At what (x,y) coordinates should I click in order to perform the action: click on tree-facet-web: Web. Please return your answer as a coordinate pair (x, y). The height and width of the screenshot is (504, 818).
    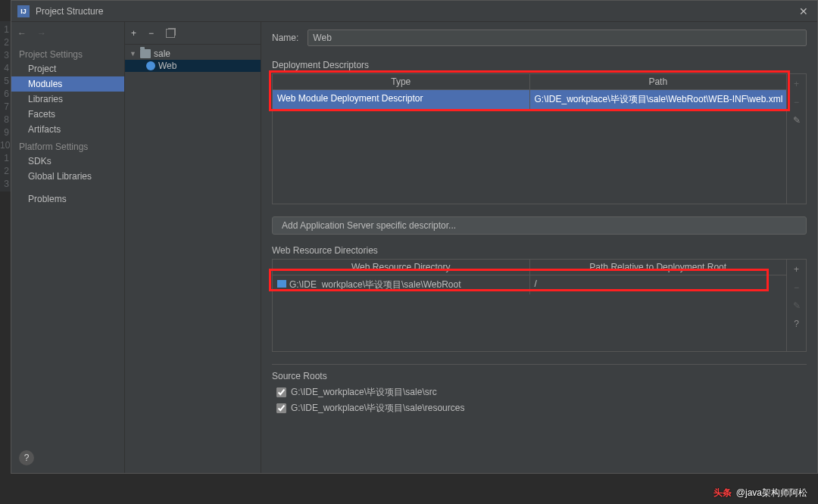
    Looking at the image, I should click on (192, 66).